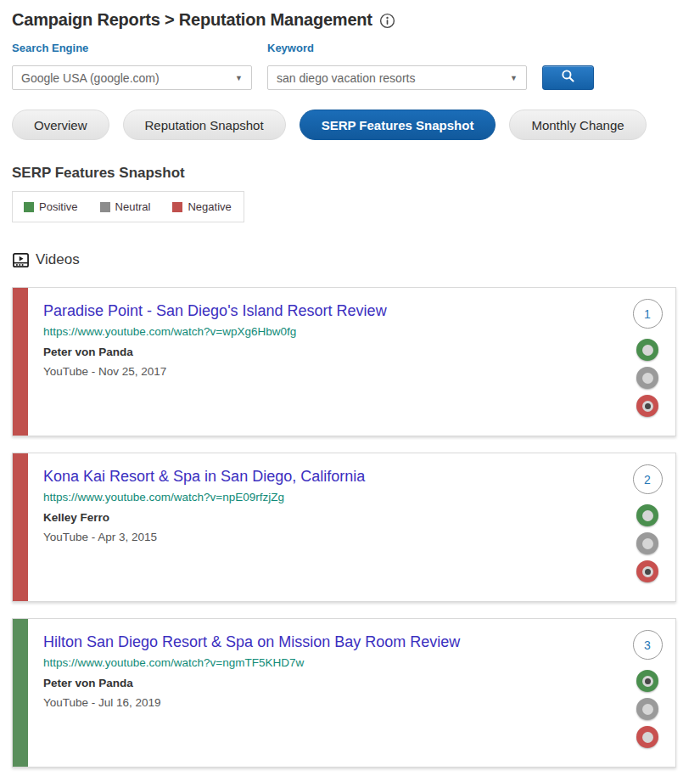  Describe the element at coordinates (128, 207) in the screenshot. I see `sentiment-legend: Positive Neutral Negative` at that location.